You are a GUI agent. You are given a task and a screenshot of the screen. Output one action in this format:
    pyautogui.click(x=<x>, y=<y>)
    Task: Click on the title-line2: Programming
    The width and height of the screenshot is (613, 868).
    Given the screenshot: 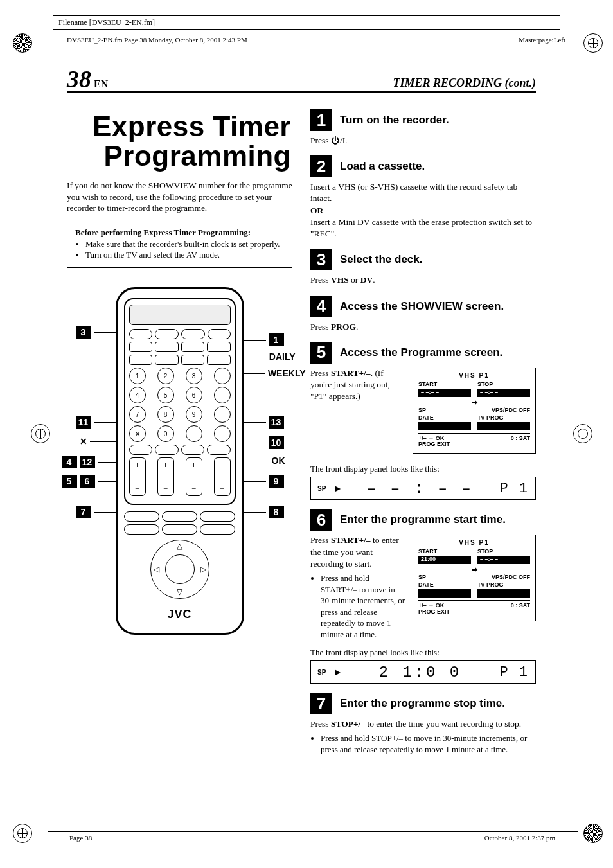 What is the action you would take?
    pyautogui.click(x=197, y=155)
    